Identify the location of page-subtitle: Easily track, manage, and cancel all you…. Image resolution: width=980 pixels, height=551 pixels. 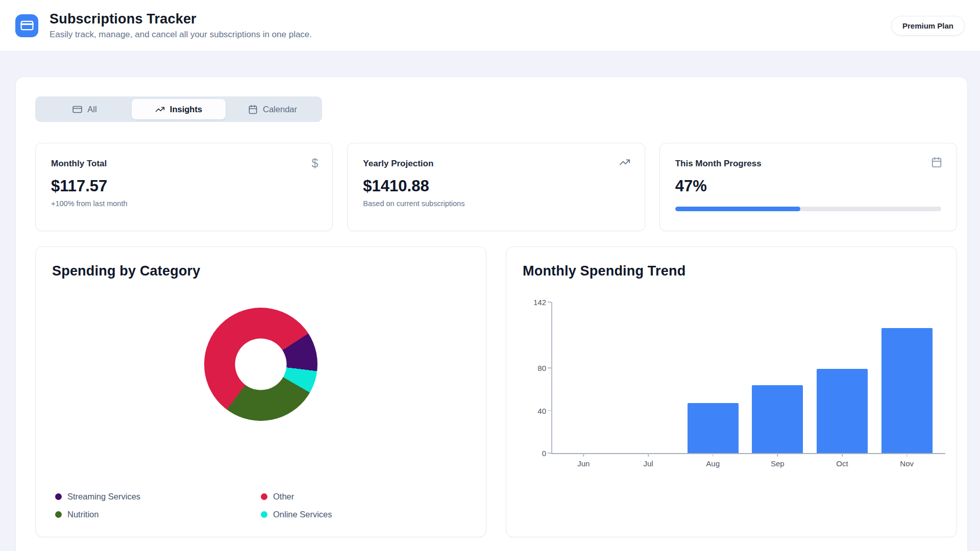
(181, 35).